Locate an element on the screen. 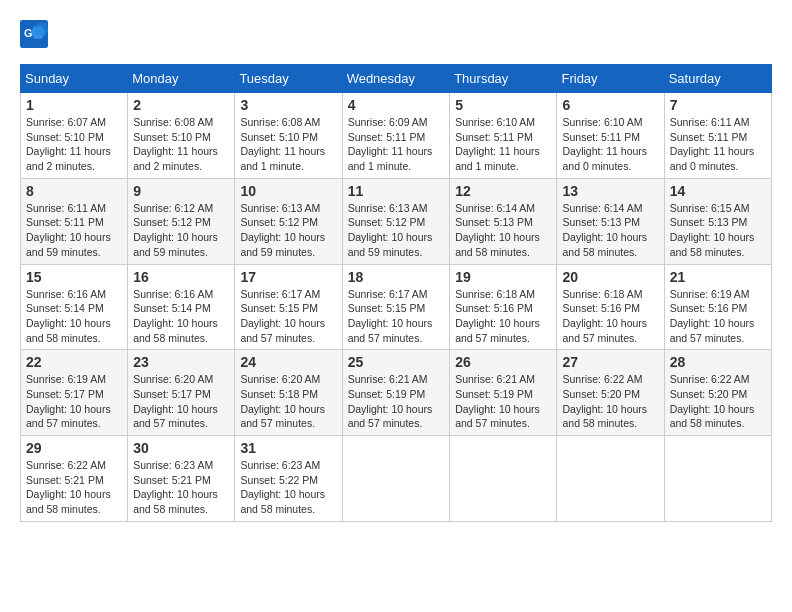  day-number: 29 is located at coordinates (74, 448).